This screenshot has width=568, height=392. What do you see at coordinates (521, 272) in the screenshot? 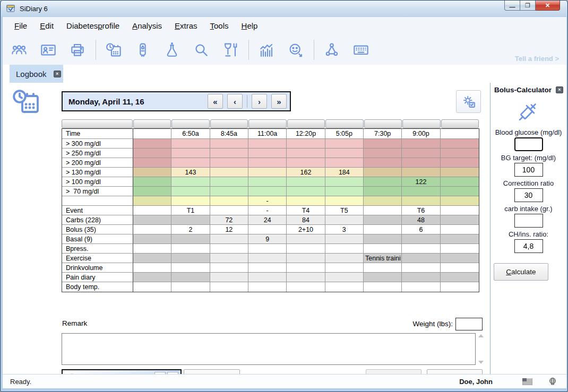
I see `calculate-button: Calculate` at bounding box center [521, 272].